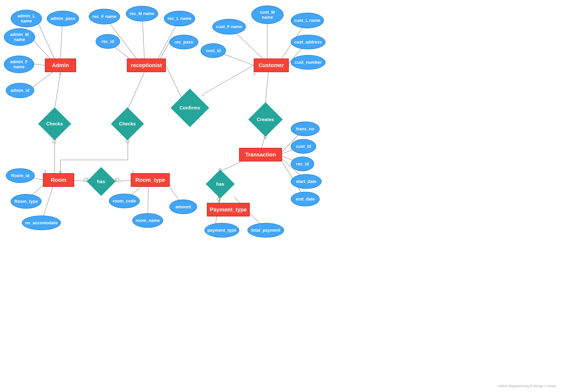 The width and height of the screenshot is (562, 392). I want to click on attr-total-payment: total_payment, so click(266, 230).